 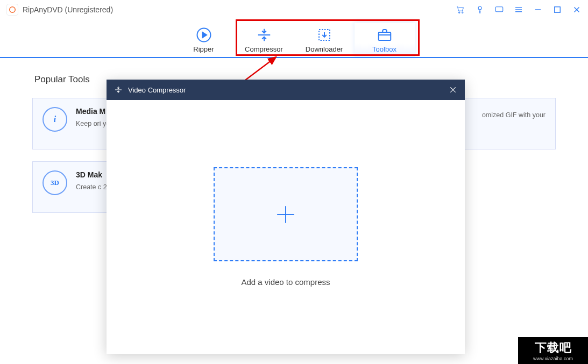 I want to click on downloader-icon, so click(x=324, y=35).